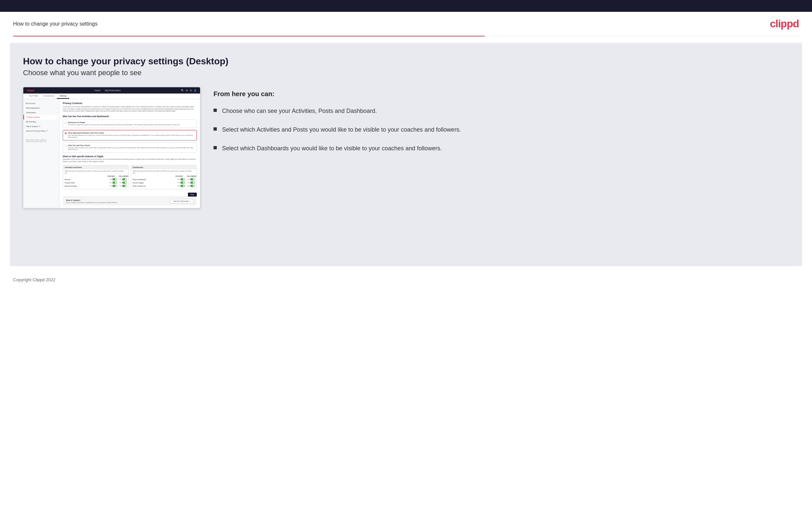 This screenshot has width=812, height=507. Describe the element at coordinates (130, 176) in the screenshot. I see `show-hide-section: Show or hide specific features in Clippd…` at that location.